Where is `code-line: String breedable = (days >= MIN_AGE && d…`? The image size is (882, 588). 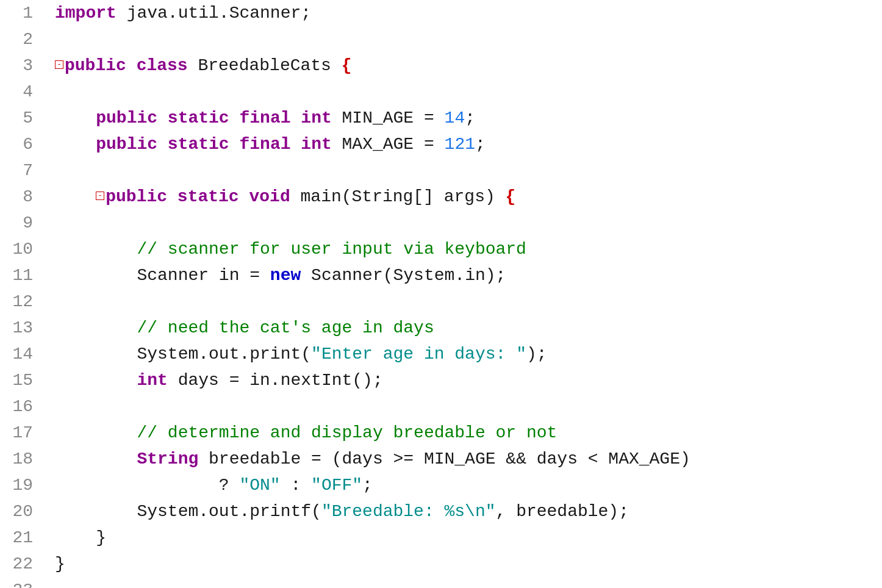
code-line: String breedable = (days >= MIN_AGE && d… is located at coordinates (462, 459).